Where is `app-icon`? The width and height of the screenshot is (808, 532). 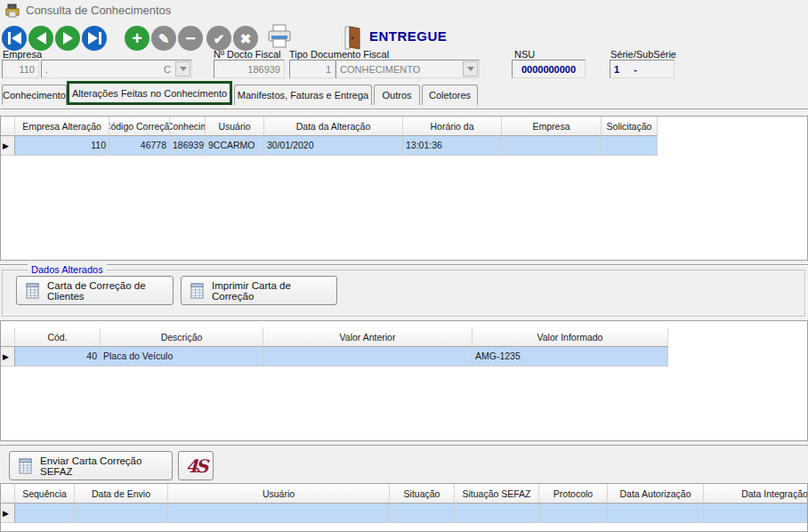
app-icon is located at coordinates (12, 11).